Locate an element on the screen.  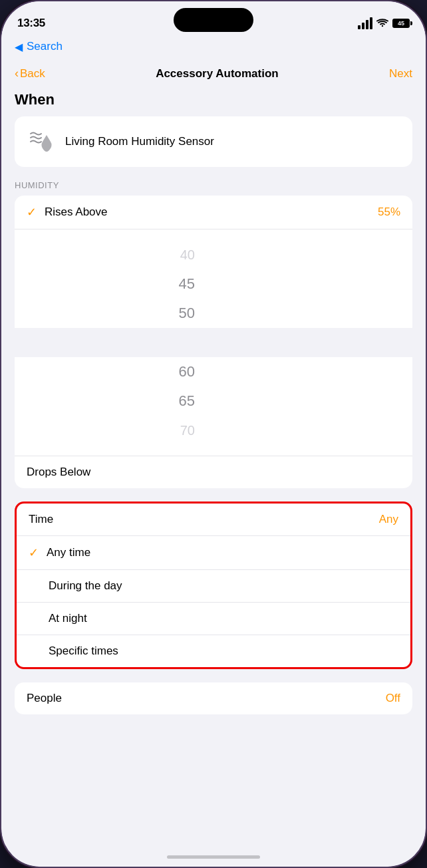
rises-above-value: 55% is located at coordinates (389, 212).